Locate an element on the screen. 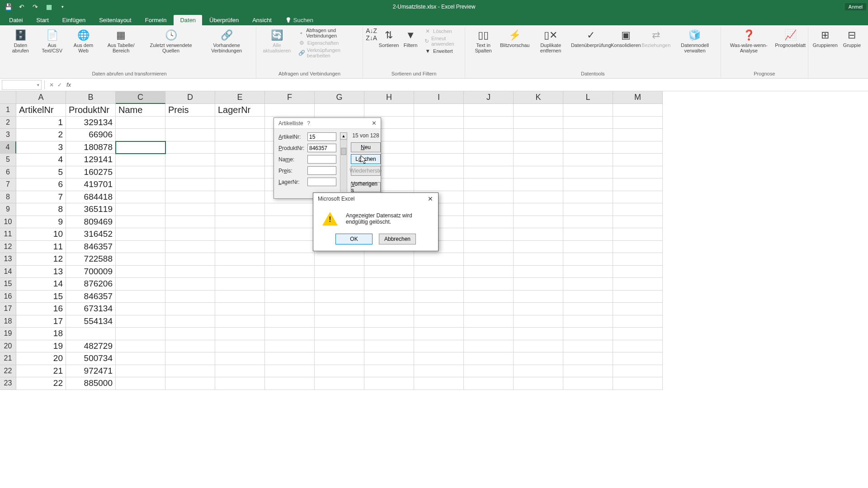 This screenshot has width=868, height=488. cell-E15 is located at coordinates (240, 284).